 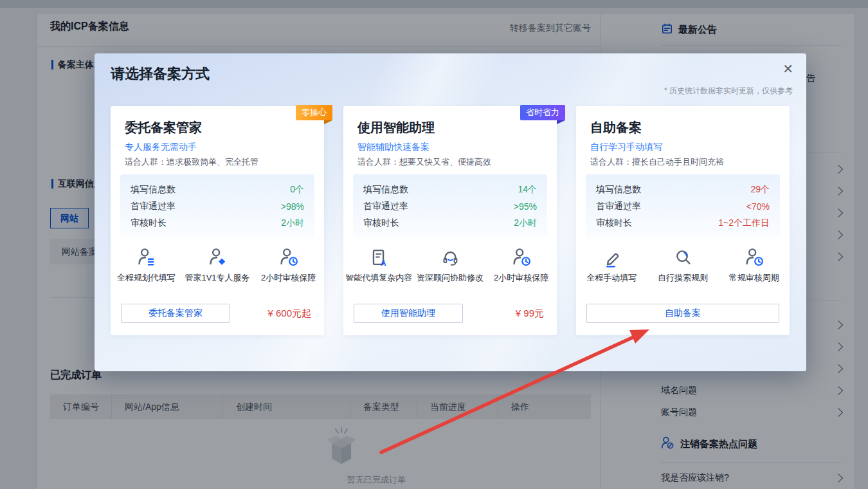 I want to click on plan-card-assistant: 省时省力 使用智能助理 智能辅助快速备案 适合人群：想要又快又省、便捷高效 填写…, so click(x=450, y=221).